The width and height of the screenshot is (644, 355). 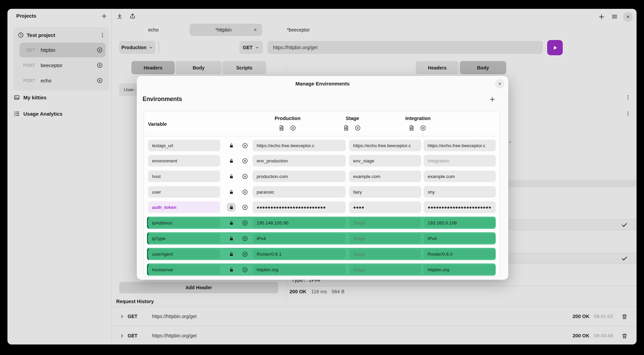 What do you see at coordinates (298, 30) in the screenshot?
I see `tab-beeceptor: *beeceptor` at bounding box center [298, 30].